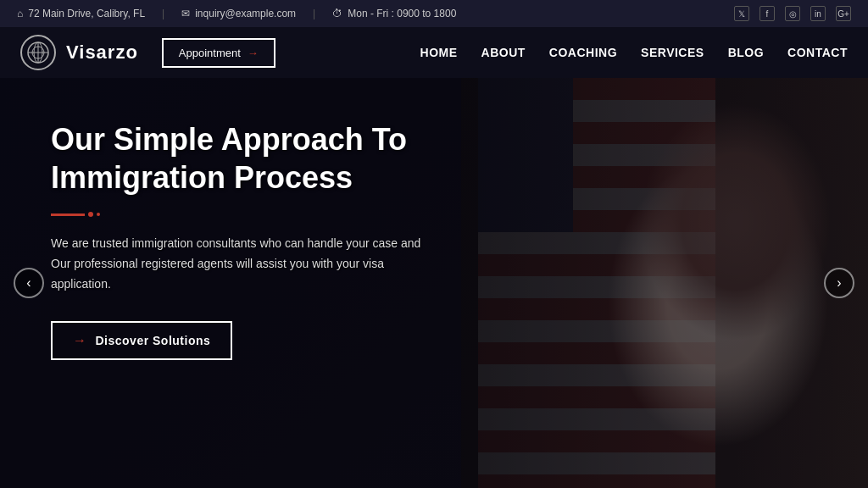 The height and width of the screenshot is (488, 868). I want to click on linkedin-icon: in, so click(818, 14).